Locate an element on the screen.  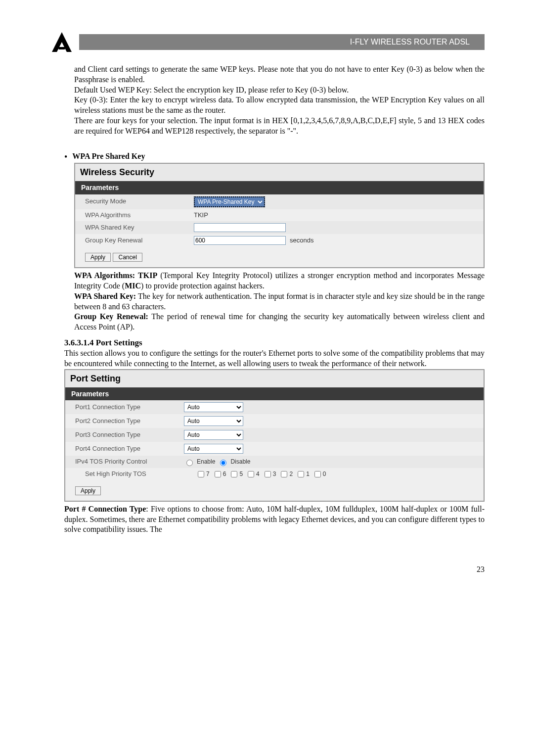
wpa-shared-key-label: WPA Shared Key is located at coordinates (139, 228).